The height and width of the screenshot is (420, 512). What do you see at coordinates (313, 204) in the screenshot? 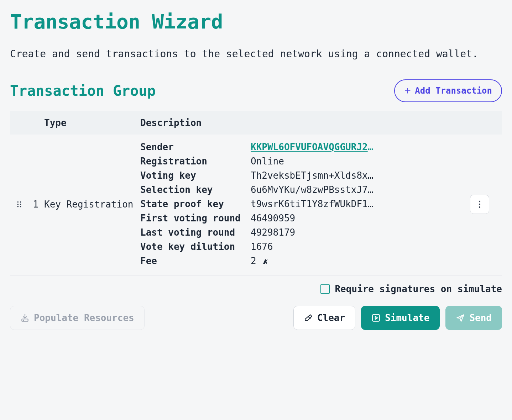
I see `state-proof-key-value: t9wsrK6tiT1Y8zfWUkDF1V+L…` at bounding box center [313, 204].